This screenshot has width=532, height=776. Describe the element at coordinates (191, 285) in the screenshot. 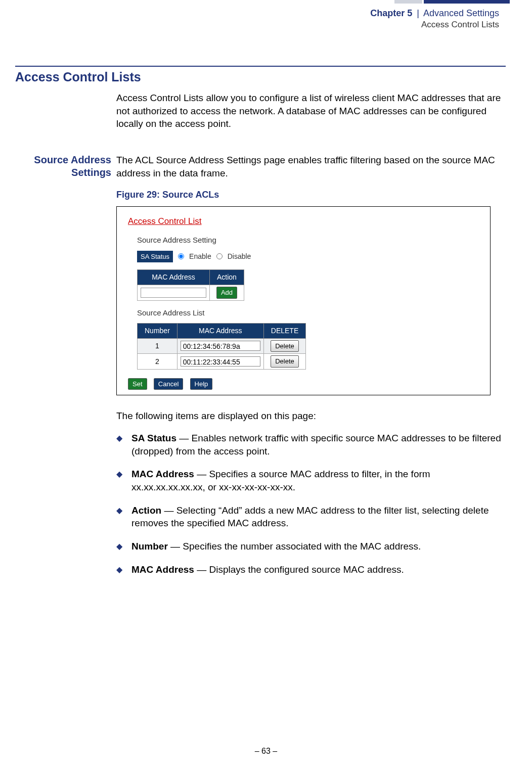

I see `acl-add-table: MAC Address Action Add` at that location.